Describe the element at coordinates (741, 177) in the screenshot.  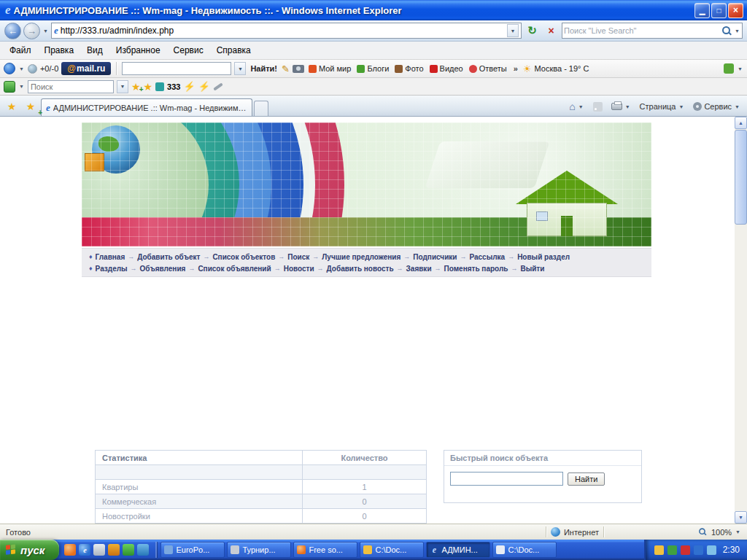
I see `scrollbar-thumb` at that location.